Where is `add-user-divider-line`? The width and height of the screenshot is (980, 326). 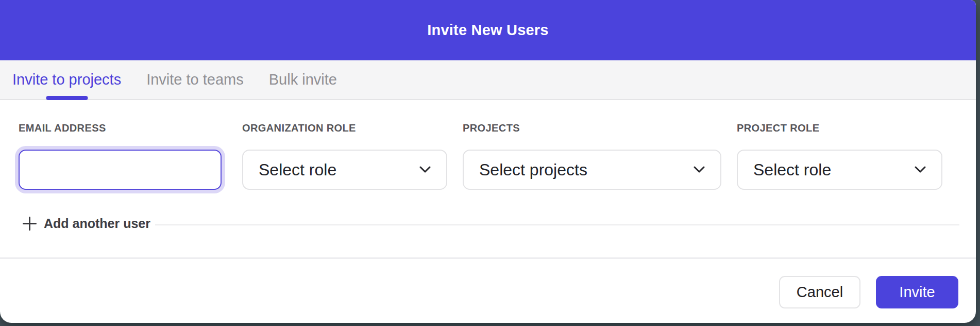
add-user-divider-line is located at coordinates (557, 225).